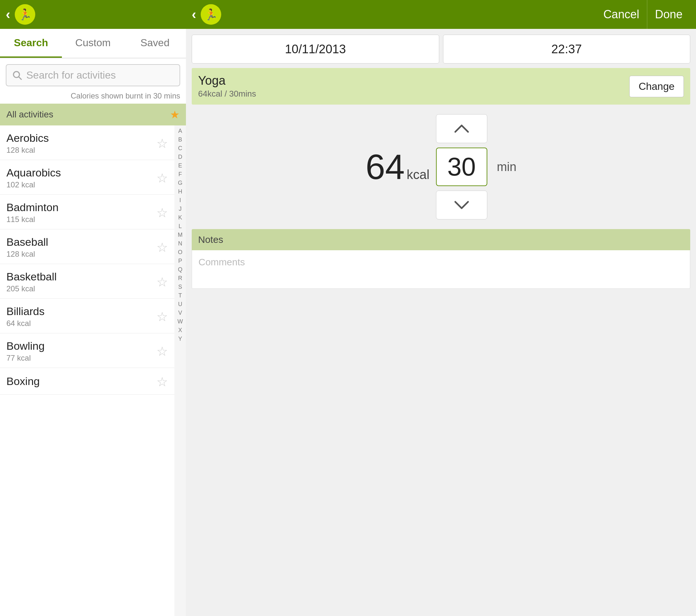 The height and width of the screenshot is (616, 696). I want to click on selected-activity-name: Yoga, so click(227, 81).